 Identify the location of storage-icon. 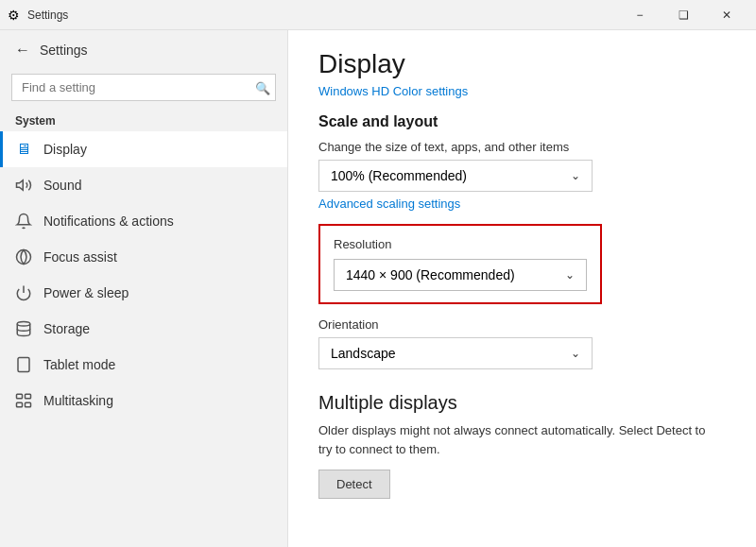
(24, 329).